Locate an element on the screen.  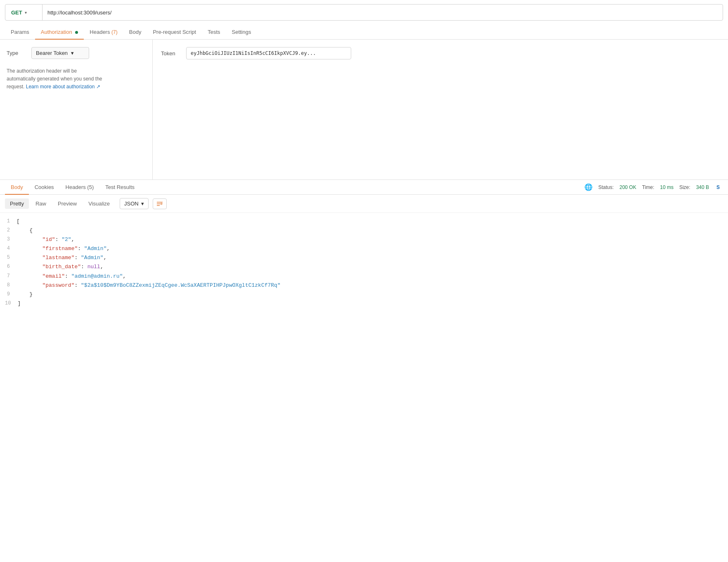
line-num-1: 1 is located at coordinates (8, 221).